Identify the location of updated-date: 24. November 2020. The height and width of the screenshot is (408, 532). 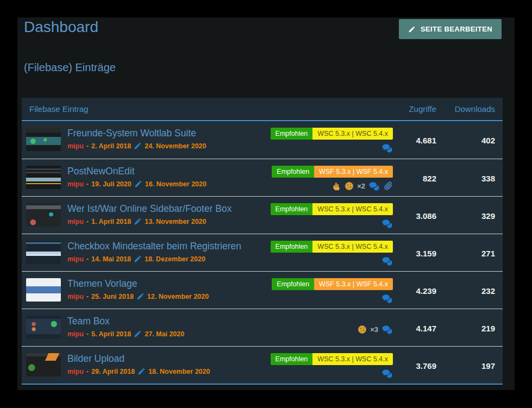
(175, 146).